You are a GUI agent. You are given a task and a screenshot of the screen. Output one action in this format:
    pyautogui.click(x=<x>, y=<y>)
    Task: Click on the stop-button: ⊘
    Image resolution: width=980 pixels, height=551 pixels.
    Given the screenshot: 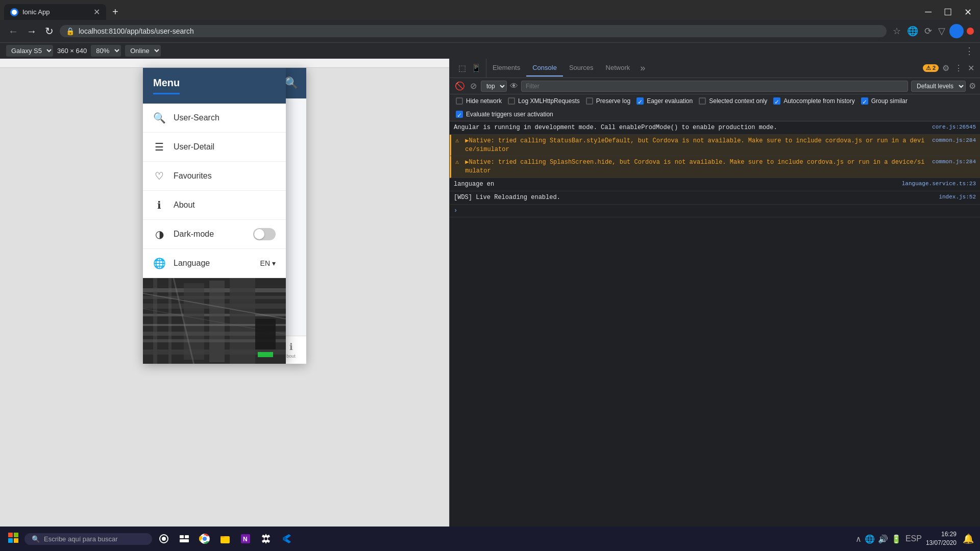 What is the action you would take?
    pyautogui.click(x=474, y=86)
    